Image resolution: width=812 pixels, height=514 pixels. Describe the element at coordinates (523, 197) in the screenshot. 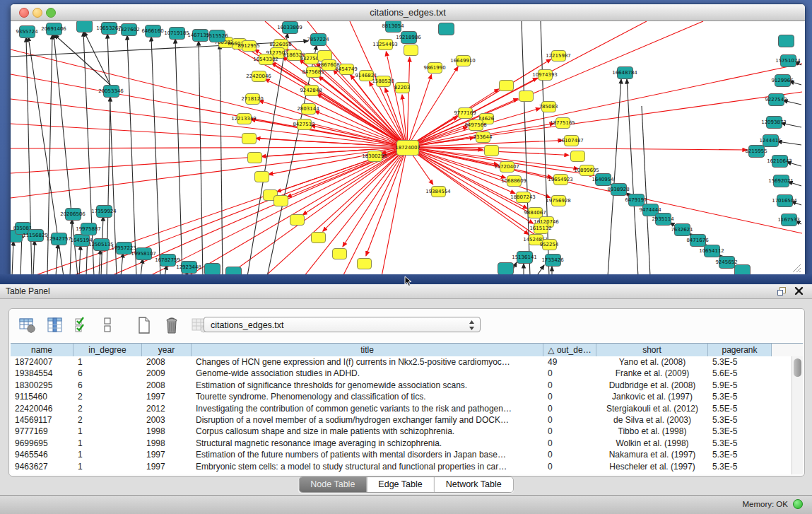

I see `graph-node: 18807243` at that location.